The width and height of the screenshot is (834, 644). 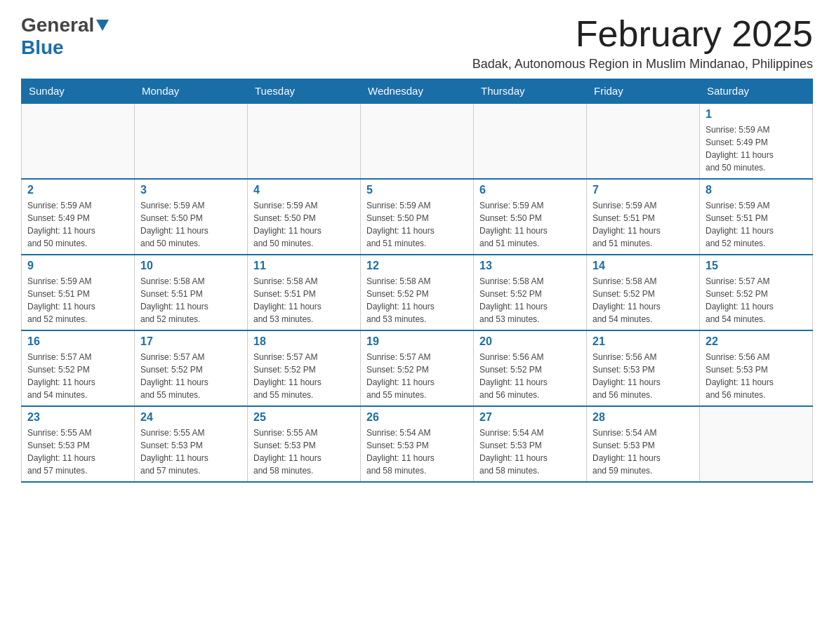 What do you see at coordinates (65, 36) in the screenshot?
I see `logo: General Blue` at bounding box center [65, 36].